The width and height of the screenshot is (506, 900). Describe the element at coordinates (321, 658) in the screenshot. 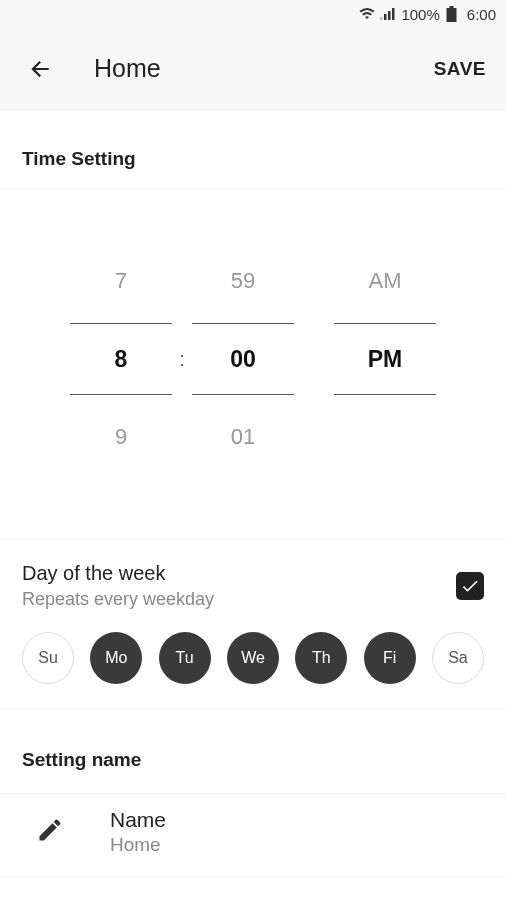

I see `day-pill-th: Th` at that location.